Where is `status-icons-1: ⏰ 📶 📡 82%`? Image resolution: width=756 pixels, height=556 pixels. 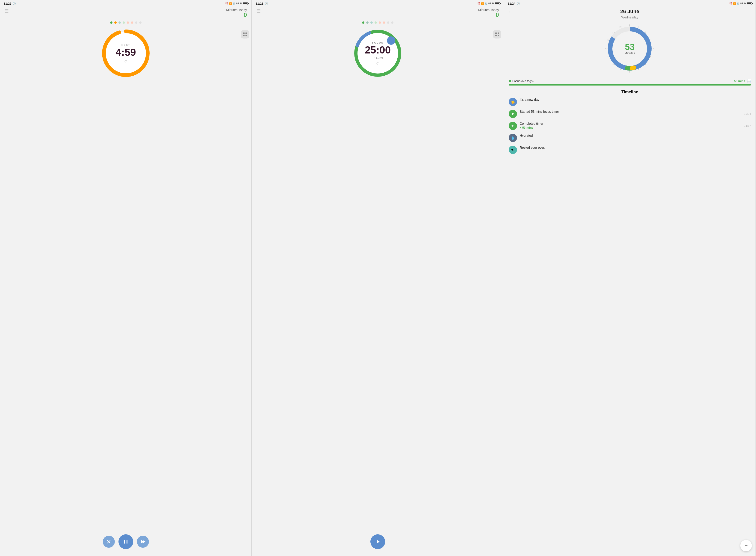
status-icons-1: ⏰ 📶 📡 82% is located at coordinates (236, 3).